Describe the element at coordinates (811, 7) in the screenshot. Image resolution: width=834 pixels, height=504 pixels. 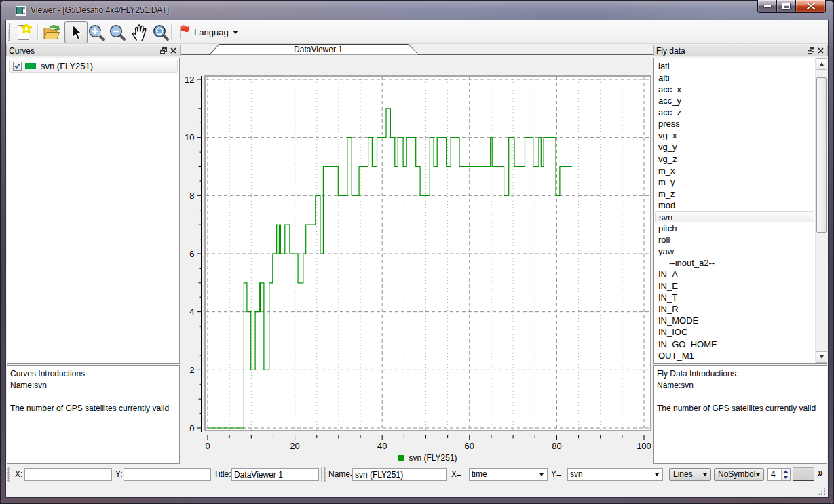
I see `close-button` at that location.